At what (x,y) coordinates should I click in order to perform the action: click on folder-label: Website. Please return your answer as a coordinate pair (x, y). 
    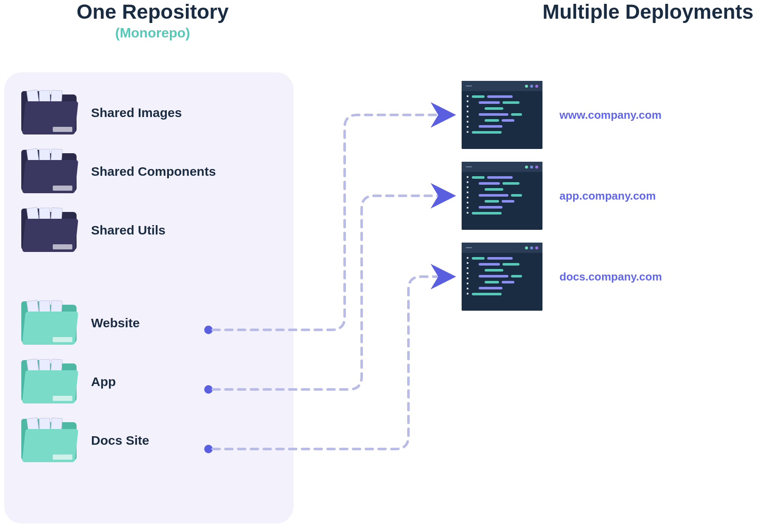
    Looking at the image, I should click on (115, 323).